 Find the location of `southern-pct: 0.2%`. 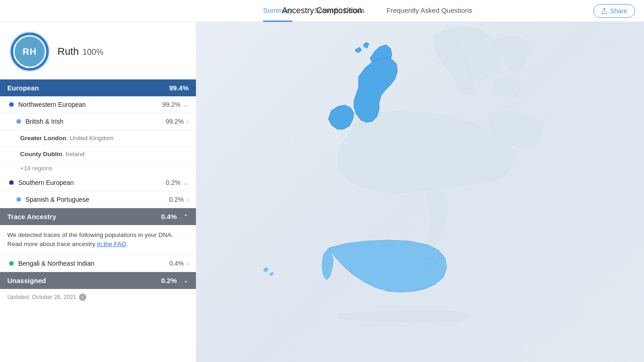

southern-pct: 0.2% is located at coordinates (173, 183).